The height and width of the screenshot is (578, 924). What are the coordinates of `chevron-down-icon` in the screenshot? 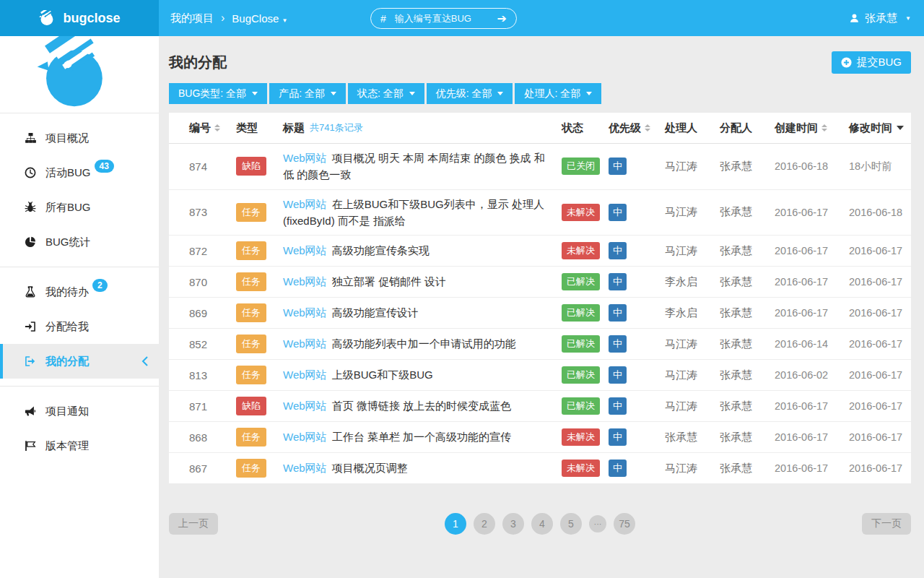 It's located at (255, 94).